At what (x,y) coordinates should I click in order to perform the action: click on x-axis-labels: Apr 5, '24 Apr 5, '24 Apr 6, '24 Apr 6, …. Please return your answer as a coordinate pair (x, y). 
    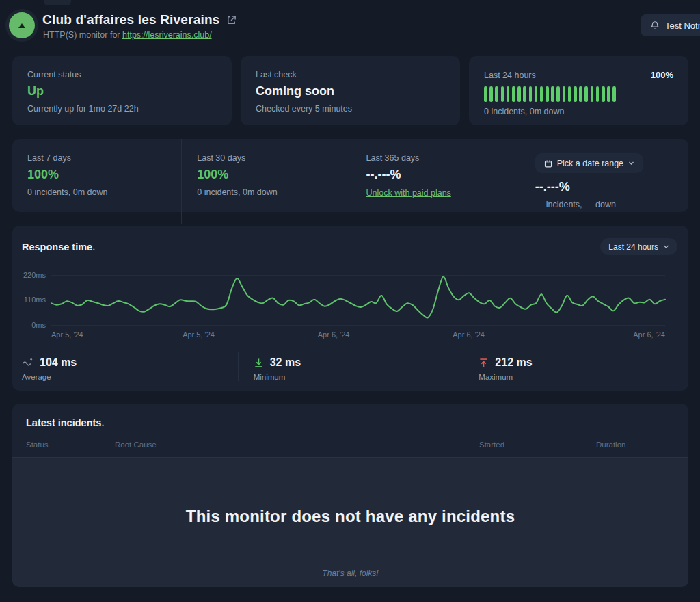
    Looking at the image, I should click on (358, 335).